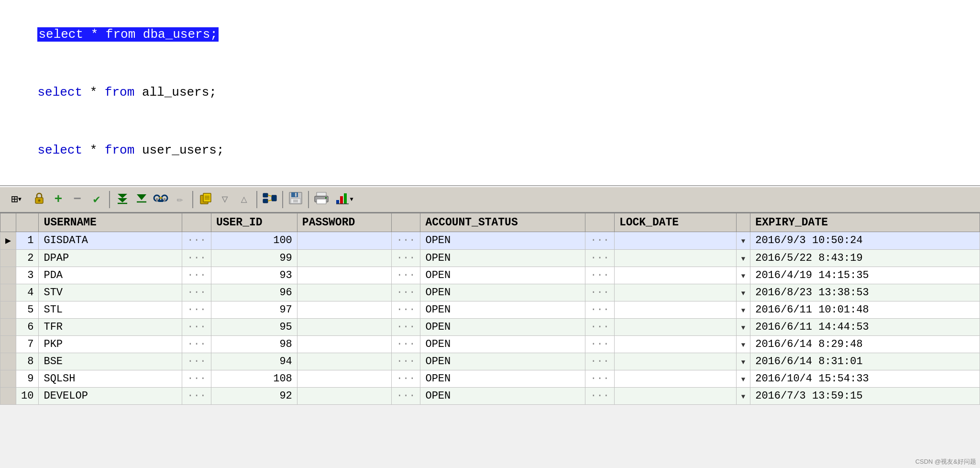 The width and height of the screenshot is (980, 468). I want to click on remove-button: −, so click(77, 200).